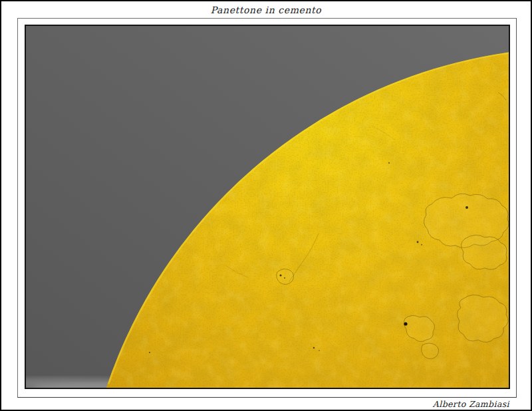  Describe the element at coordinates (471, 404) in the screenshot. I see `photographer-signature: Alberto Zambiasi` at that location.